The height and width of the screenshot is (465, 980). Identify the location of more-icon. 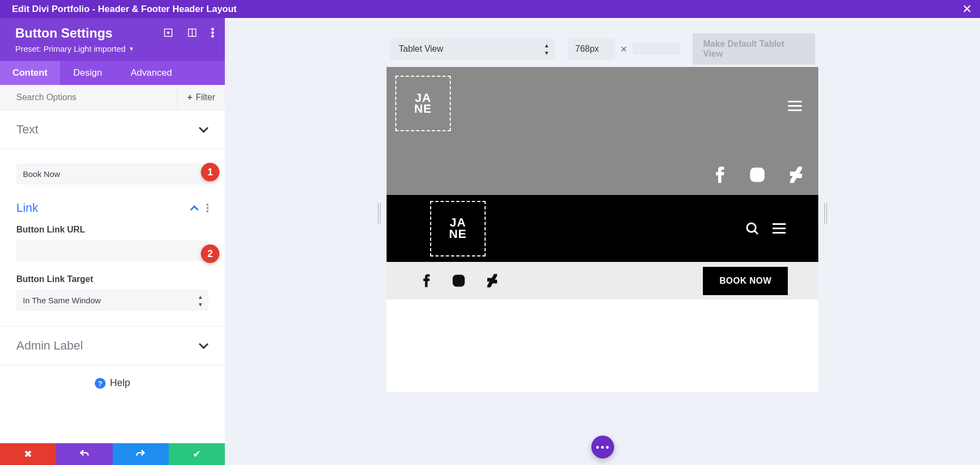
(212, 33).